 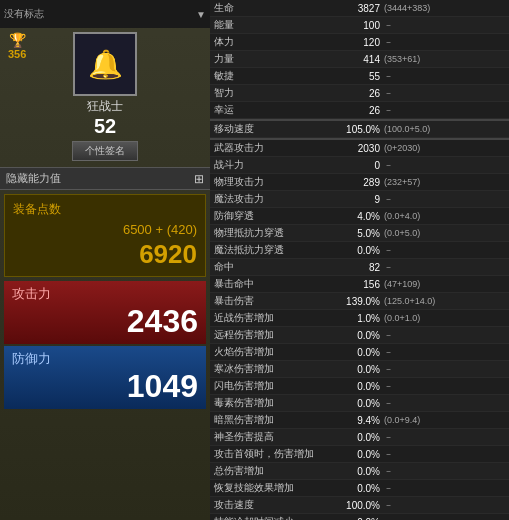 What do you see at coordinates (444, 216) in the screenshot?
I see `stat-bonus: (0.0+4.0)` at bounding box center [444, 216].